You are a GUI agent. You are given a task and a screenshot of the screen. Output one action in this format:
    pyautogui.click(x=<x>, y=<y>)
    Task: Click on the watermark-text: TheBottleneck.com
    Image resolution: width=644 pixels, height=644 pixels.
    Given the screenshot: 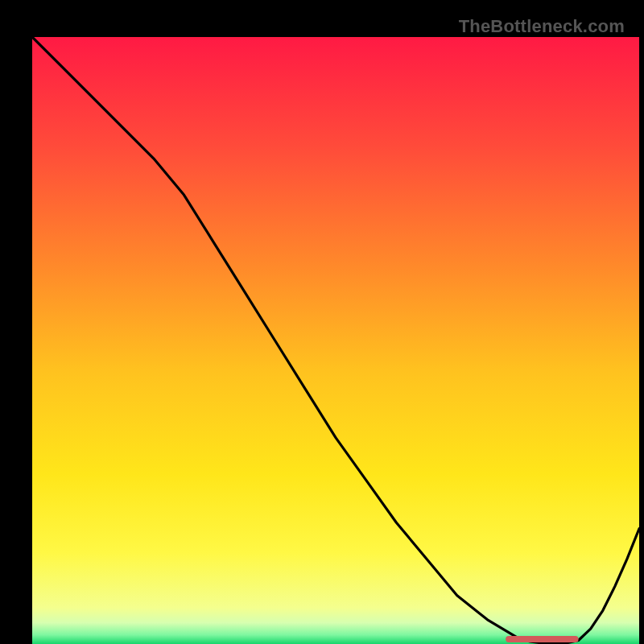 What is the action you would take?
    pyautogui.click(x=542, y=27)
    